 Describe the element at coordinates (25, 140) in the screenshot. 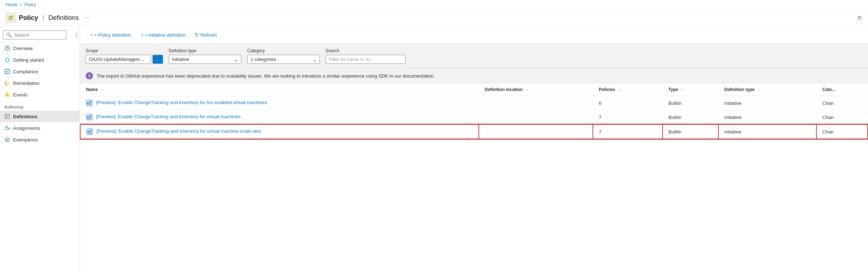

I see `sidebar-item-exemptions-label: Exemptions` at that location.